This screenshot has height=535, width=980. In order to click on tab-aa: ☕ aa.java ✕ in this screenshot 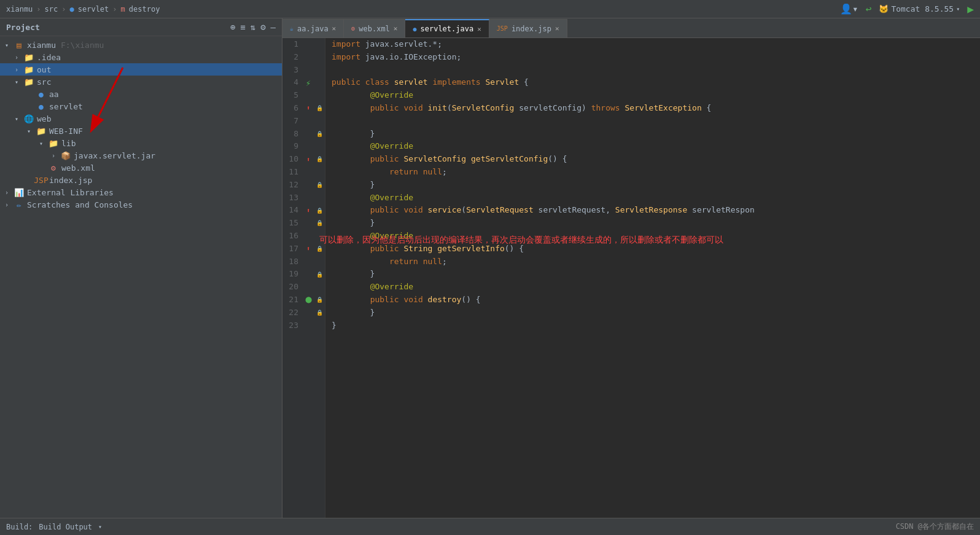, I will do `click(313, 28)`.